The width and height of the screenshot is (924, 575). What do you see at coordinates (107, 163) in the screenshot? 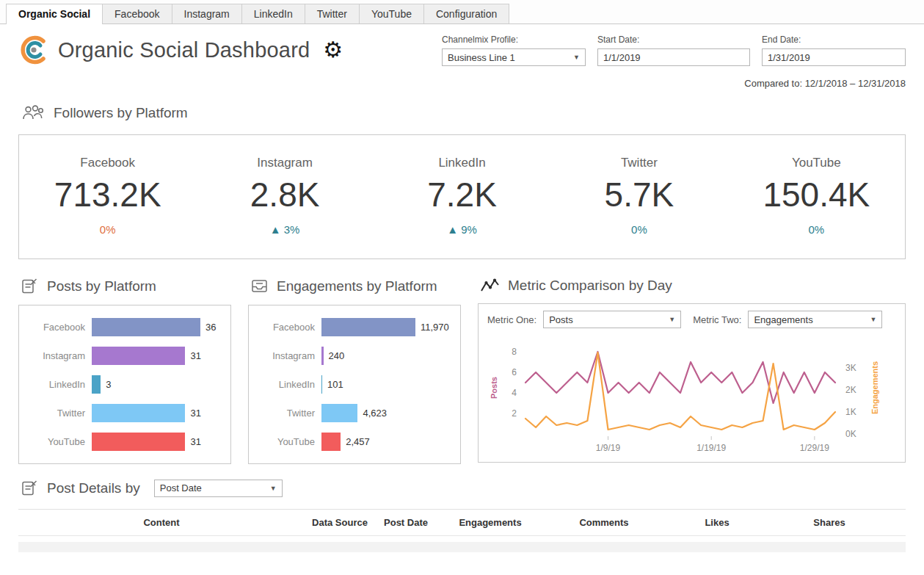
I see `kpi-platform-name: Facebook` at bounding box center [107, 163].